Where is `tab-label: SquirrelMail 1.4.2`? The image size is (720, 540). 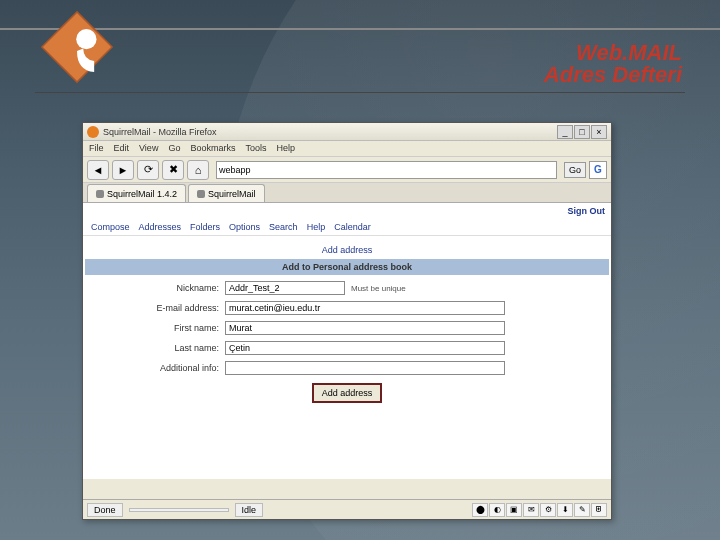
tab-label: SquirrelMail 1.4.2 is located at coordinates (142, 194).